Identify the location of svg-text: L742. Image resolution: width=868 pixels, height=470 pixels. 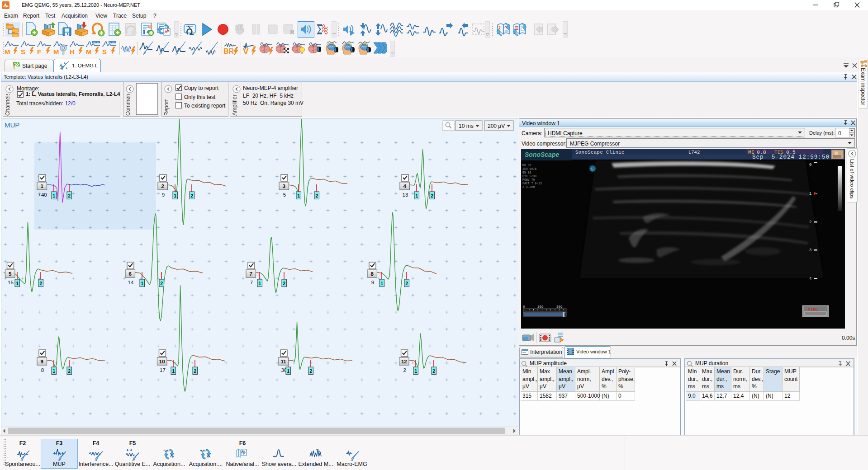
(694, 152).